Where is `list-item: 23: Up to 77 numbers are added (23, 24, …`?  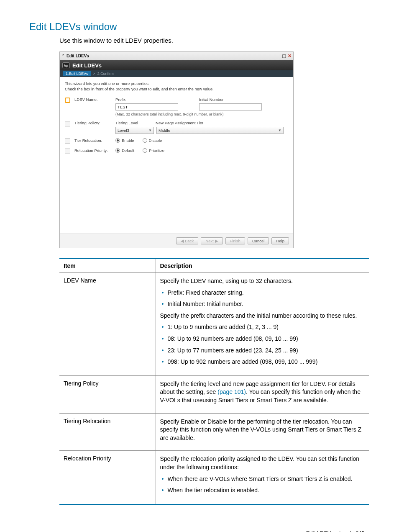 list-item: 23: Up to 77 numbers are added (23, 24, … is located at coordinates (263, 351).